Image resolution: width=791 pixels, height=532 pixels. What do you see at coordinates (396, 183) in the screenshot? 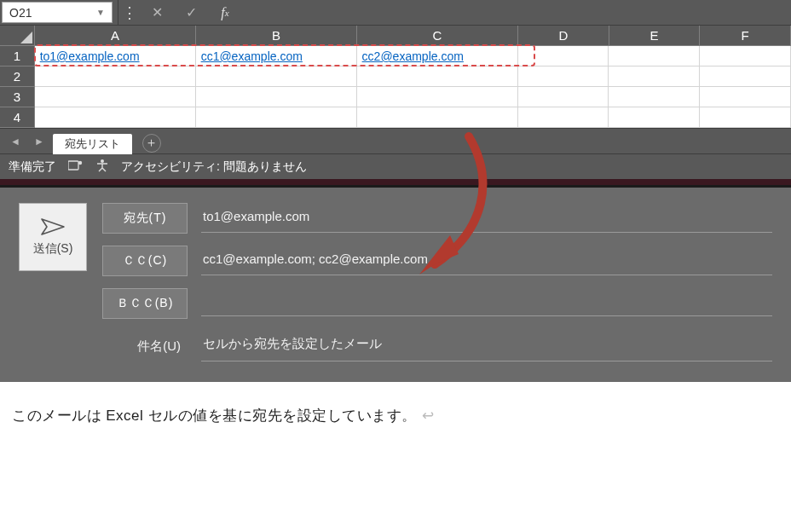
I see `divider-strip` at bounding box center [396, 183].